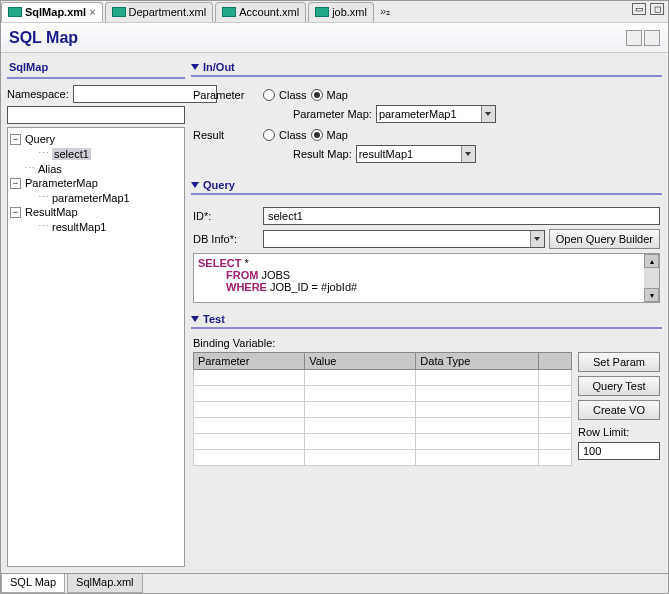 The image size is (669, 594). What do you see at coordinates (322, 154) in the screenshot?
I see `result-map-label: Result Map:` at bounding box center [322, 154].